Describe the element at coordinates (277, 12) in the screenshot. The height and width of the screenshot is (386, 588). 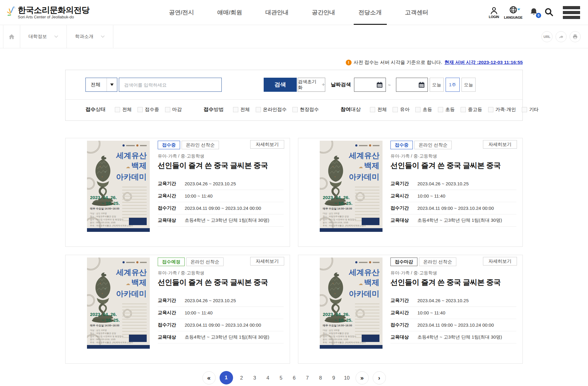
I see `nav-item-rental: 대관안내` at that location.